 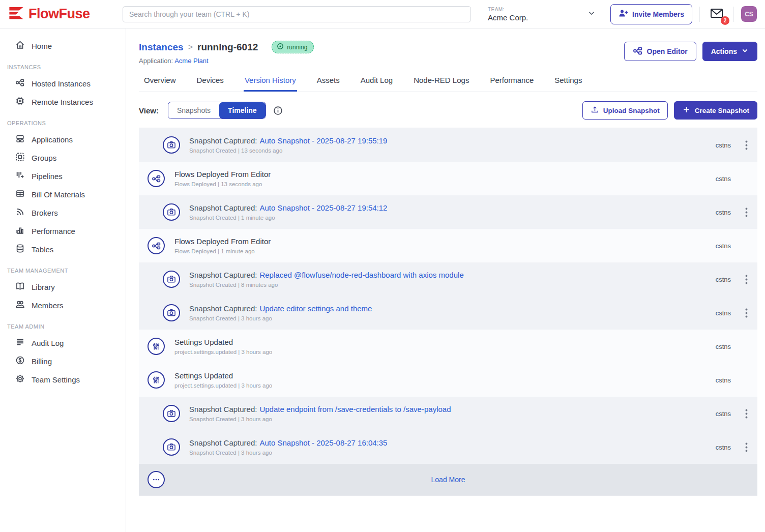 What do you see at coordinates (63, 213) in the screenshot?
I see `sidebar-item-brokers: Brokers` at bounding box center [63, 213].